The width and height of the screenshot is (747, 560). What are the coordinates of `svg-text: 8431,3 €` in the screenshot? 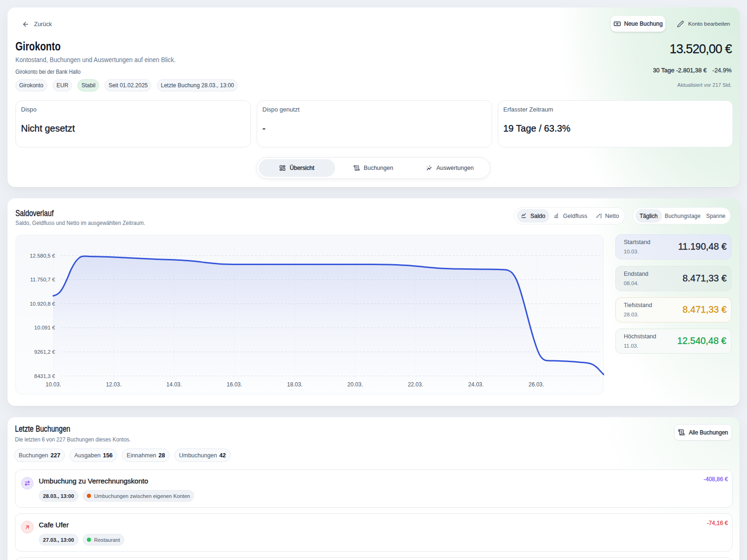 It's located at (45, 376).